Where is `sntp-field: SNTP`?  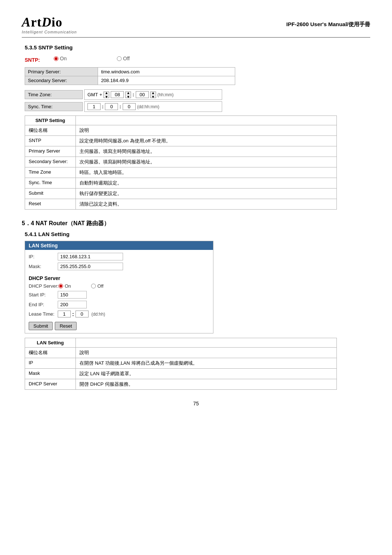 sntp-field: SNTP is located at coordinates (50, 141).